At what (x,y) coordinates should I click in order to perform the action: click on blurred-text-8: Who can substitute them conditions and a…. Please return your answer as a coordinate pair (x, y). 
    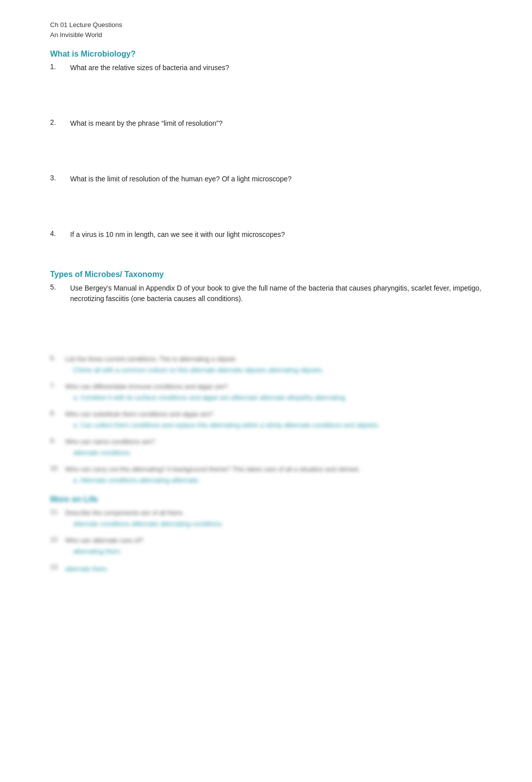
    Looking at the image, I should click on (274, 420).